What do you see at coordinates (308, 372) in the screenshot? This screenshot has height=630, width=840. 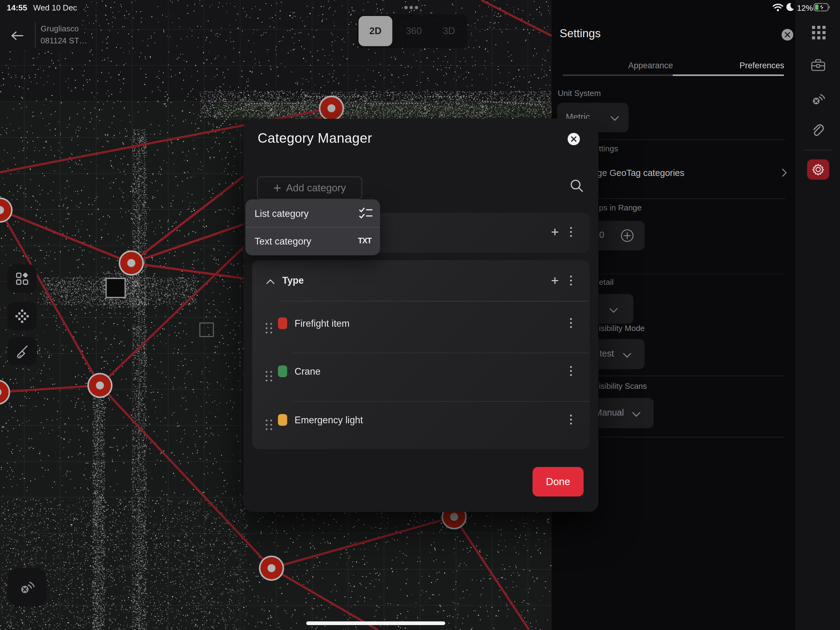 I see `category-label: Crane` at bounding box center [308, 372].